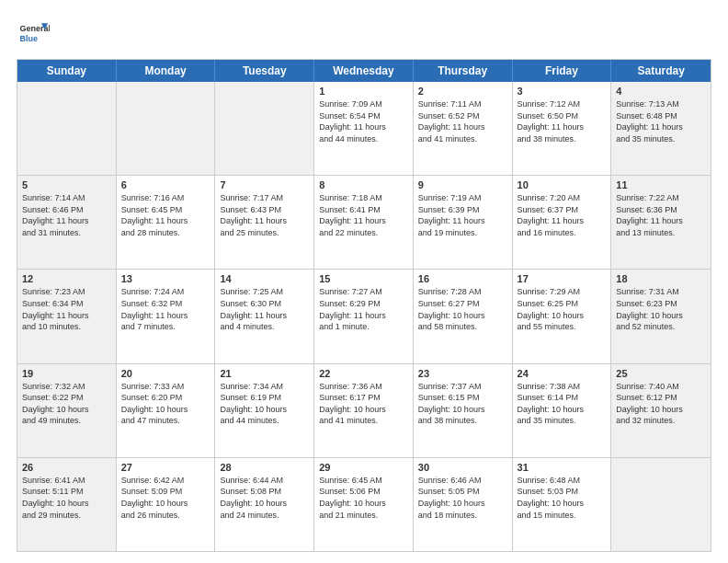  I want to click on header: General Blue, so click(364, 33).